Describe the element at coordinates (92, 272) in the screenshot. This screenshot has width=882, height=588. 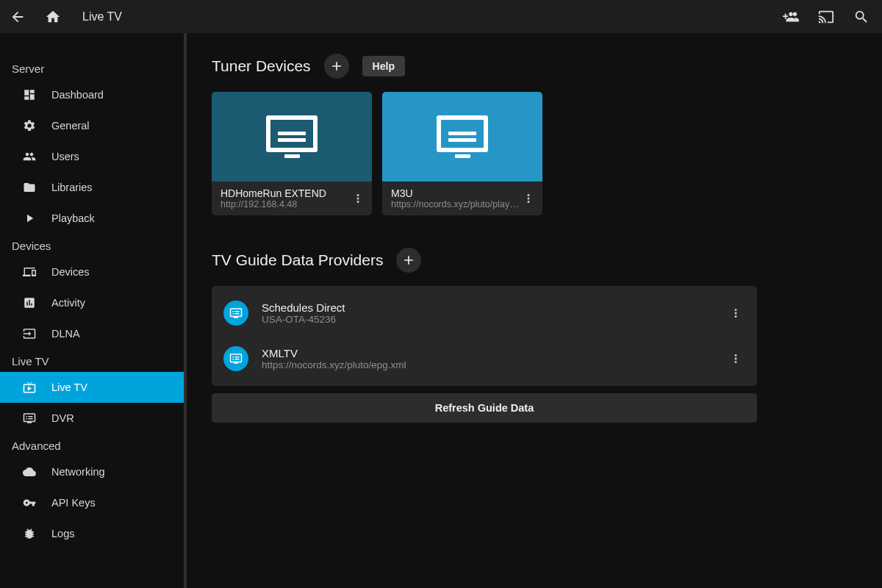
I see `sidebar-item-devices: Devices` at that location.